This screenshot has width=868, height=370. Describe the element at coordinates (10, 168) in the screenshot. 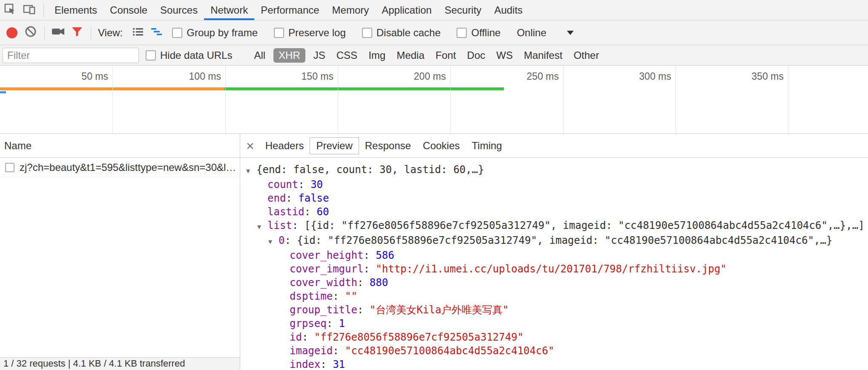

I see `request-row-checkbox` at that location.